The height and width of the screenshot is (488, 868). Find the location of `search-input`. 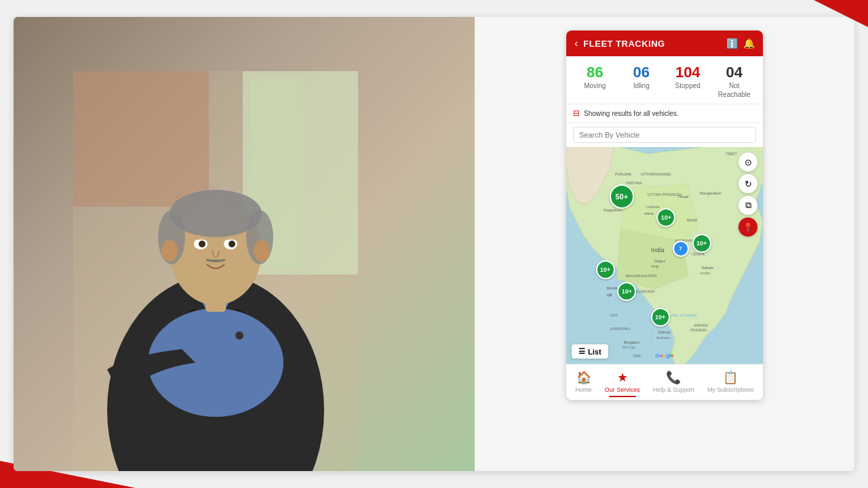

search-input is located at coordinates (665, 135).